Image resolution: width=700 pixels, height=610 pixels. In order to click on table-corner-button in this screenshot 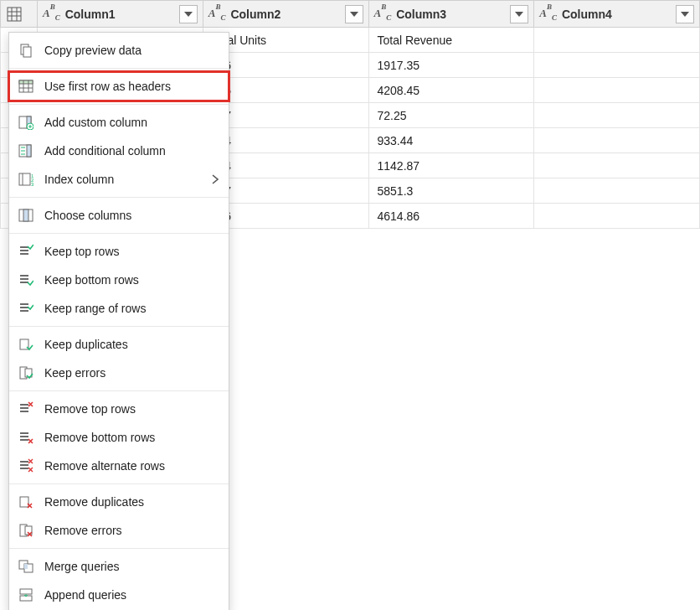, I will do `click(19, 14)`.